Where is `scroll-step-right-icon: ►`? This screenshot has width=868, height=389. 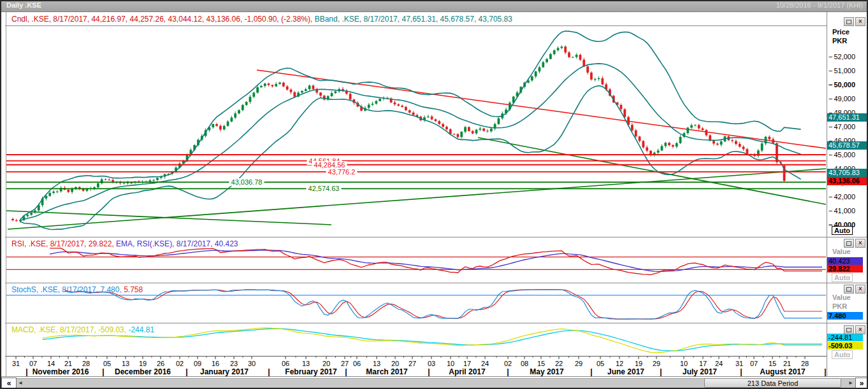
scroll-step-right-icon: ► is located at coordinates (851, 383).